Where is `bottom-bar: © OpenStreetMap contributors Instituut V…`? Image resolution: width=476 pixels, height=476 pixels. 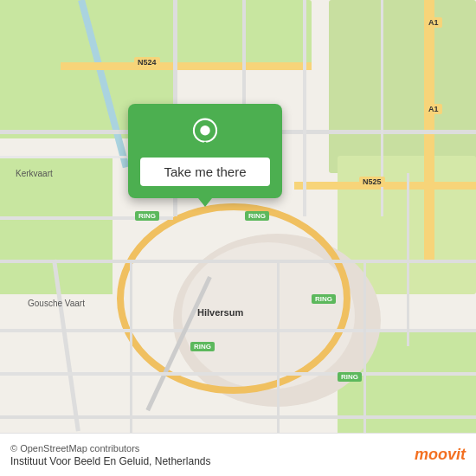 bottom-bar: © OpenStreetMap contributors Instituut V… is located at coordinates (238, 454).